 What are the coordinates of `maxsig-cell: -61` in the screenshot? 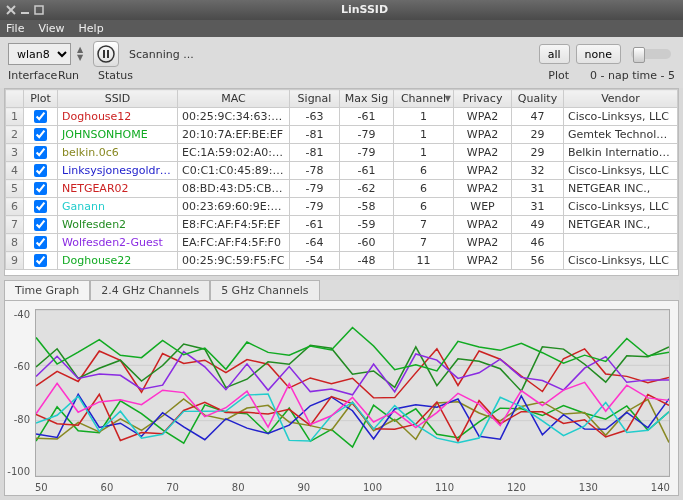 It's located at (367, 117).